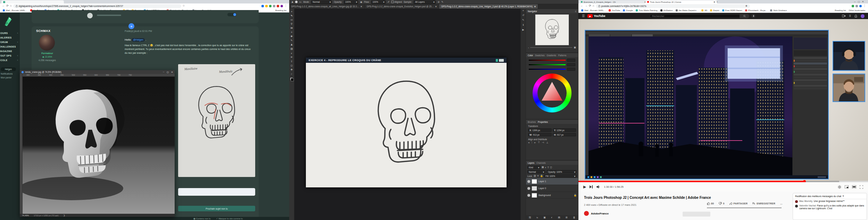  Describe the element at coordinates (131, 26) in the screenshot. I see `add-comment-button: +` at that location.